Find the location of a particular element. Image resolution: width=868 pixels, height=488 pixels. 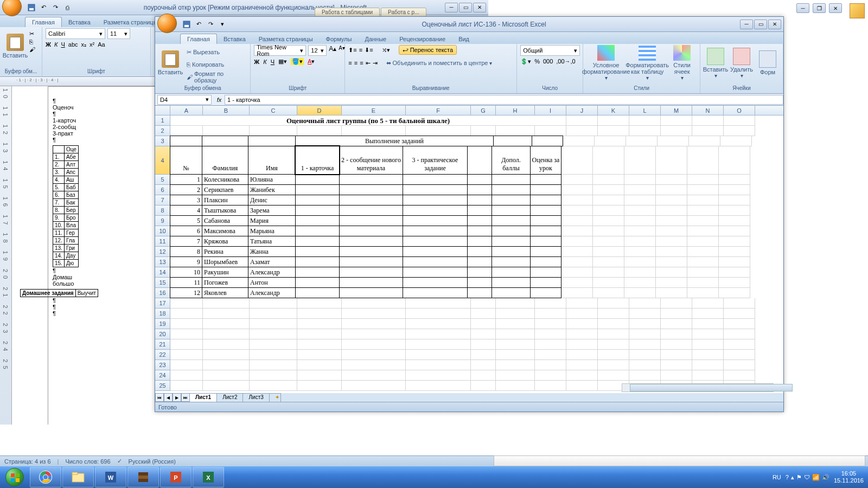

column-header: M is located at coordinates (676, 111).